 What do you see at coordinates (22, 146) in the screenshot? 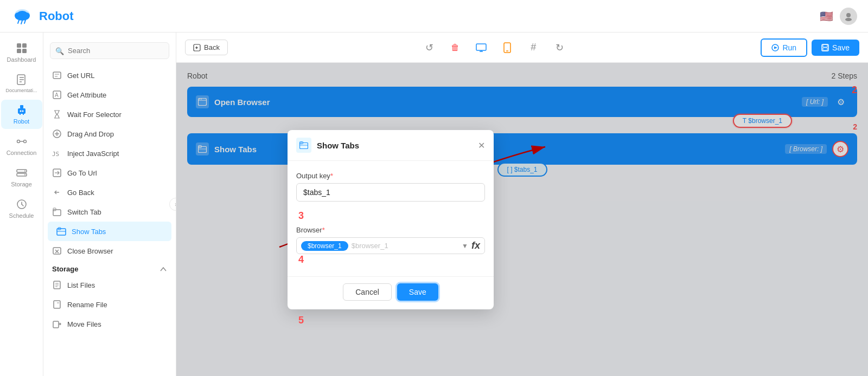
I see `sidebar-item-connection: Connection` at bounding box center [22, 146].